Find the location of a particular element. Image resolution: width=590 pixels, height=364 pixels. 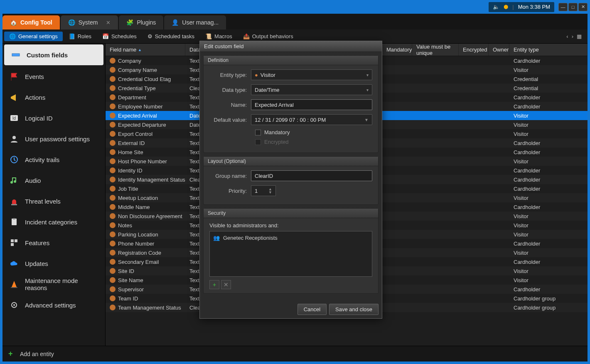

close-icon: ✕ is located at coordinates (108, 22).